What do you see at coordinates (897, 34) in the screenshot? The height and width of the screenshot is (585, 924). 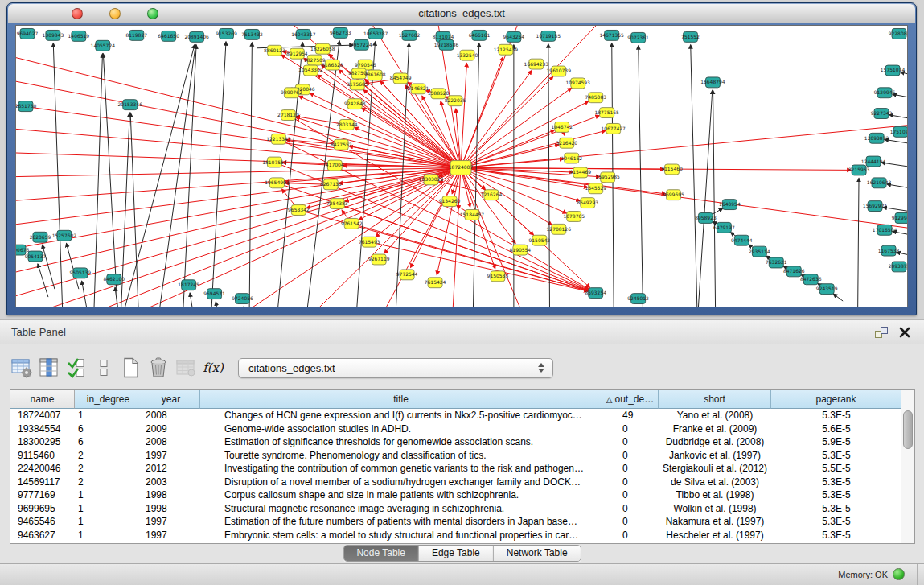 I see `graph-node: 9228086` at bounding box center [897, 34].